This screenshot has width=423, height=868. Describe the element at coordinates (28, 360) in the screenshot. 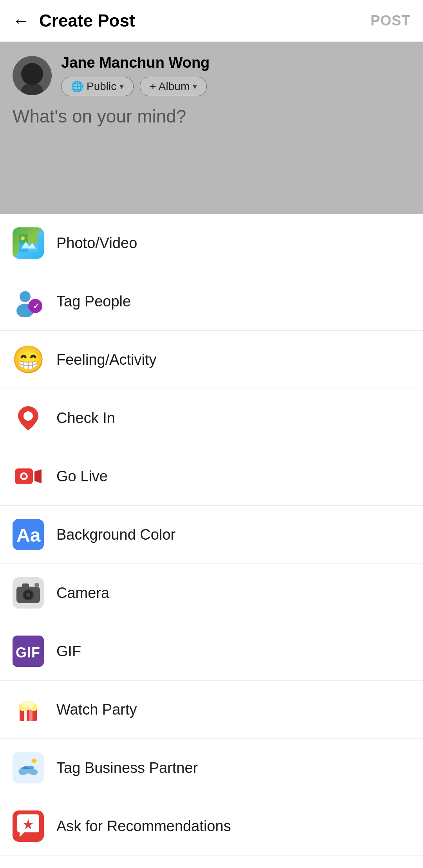

I see `feeling-icon: 😁` at that location.